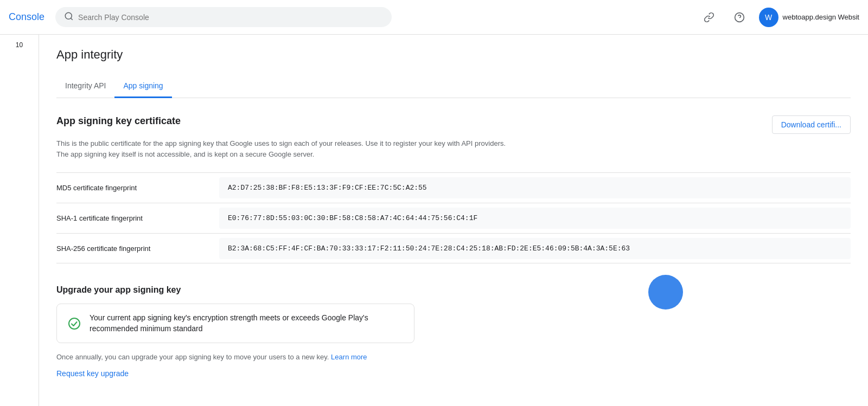  I want to click on help-icon, so click(739, 17).